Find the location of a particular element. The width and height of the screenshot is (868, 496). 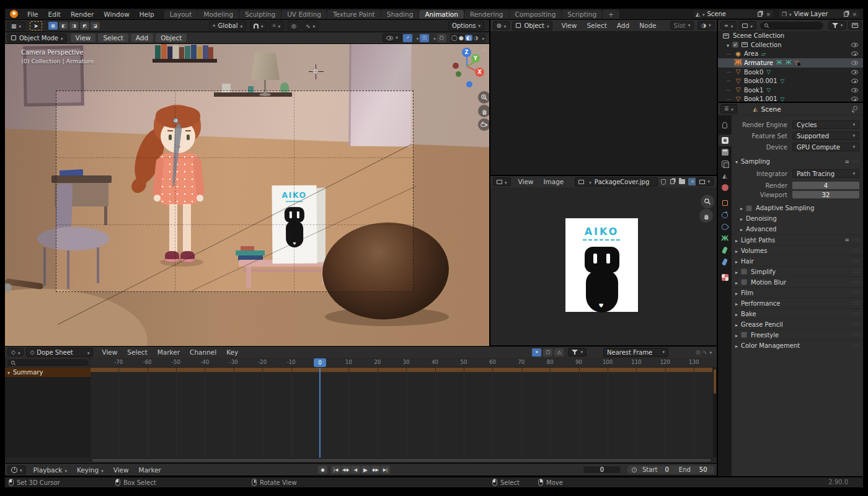

close-icon: × is located at coordinates (768, 14).